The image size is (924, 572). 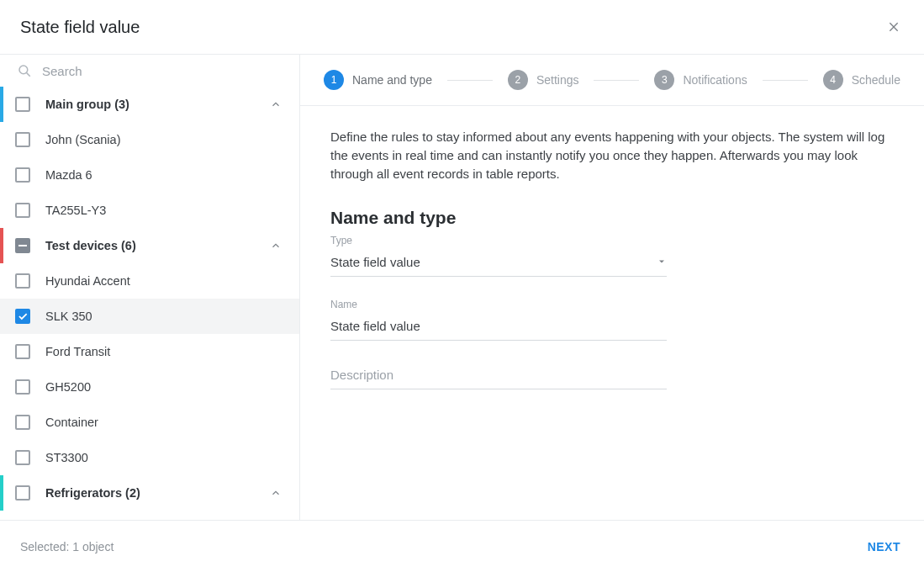 I want to click on step-label: Schedule, so click(x=876, y=80).